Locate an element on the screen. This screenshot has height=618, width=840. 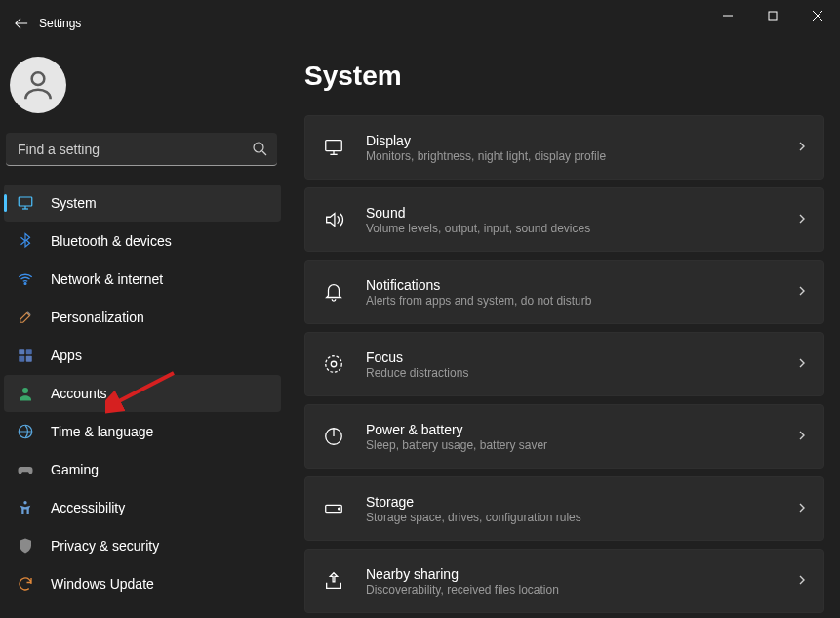
card-title: Notifications is located at coordinates (572, 285).